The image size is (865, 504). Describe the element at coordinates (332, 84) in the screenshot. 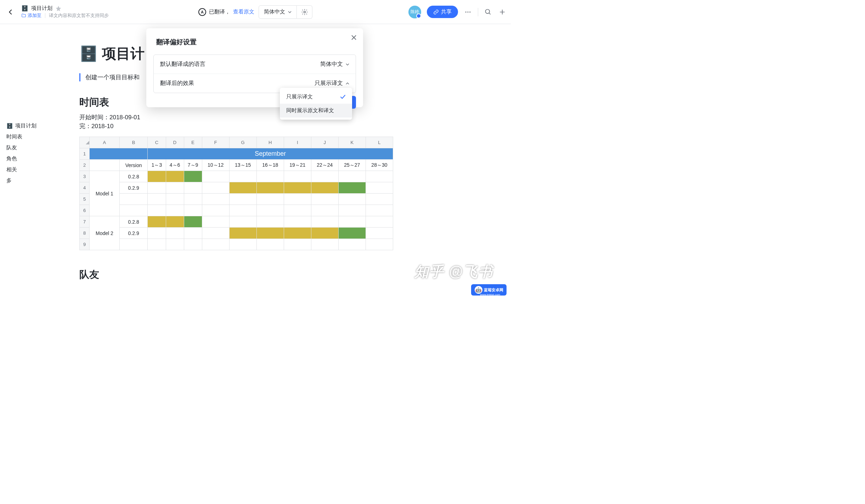

I see `effect-select: 只展示译文` at that location.